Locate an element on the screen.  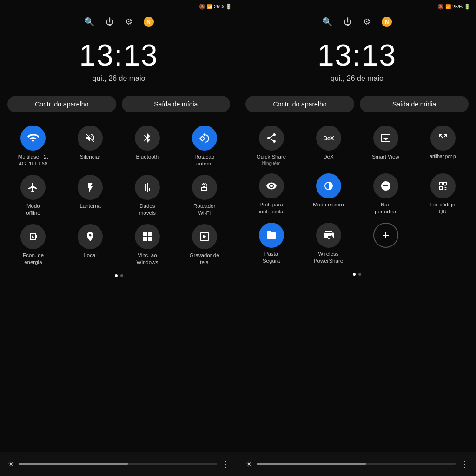
wifi-icon is located at coordinates (33, 138).